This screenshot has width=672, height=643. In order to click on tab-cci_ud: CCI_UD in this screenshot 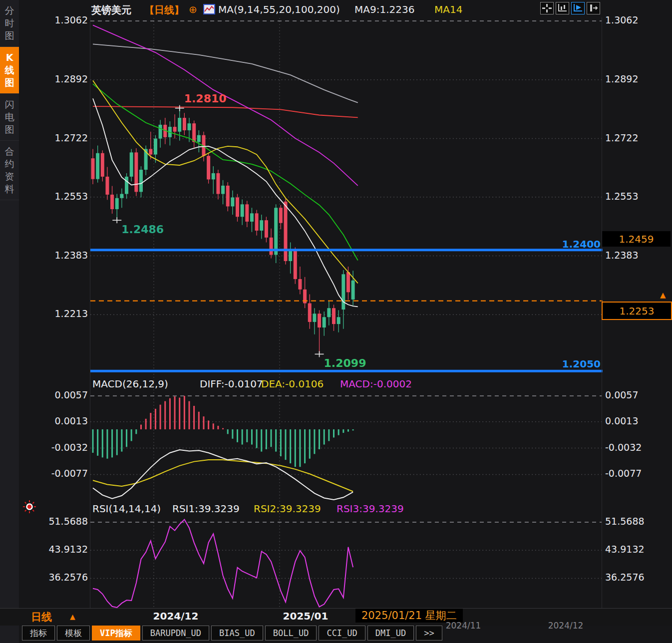, I will do `click(341, 633)`.